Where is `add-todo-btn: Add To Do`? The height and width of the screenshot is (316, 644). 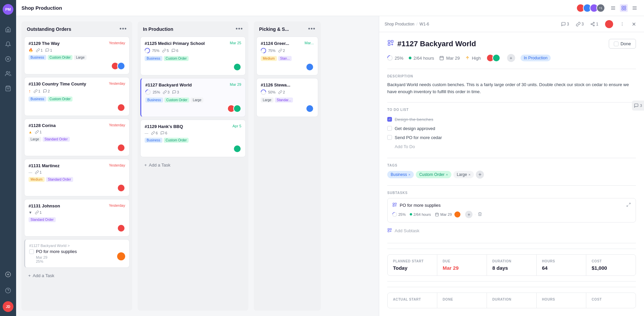 add-todo-btn: Add To Do is located at coordinates (511, 147).